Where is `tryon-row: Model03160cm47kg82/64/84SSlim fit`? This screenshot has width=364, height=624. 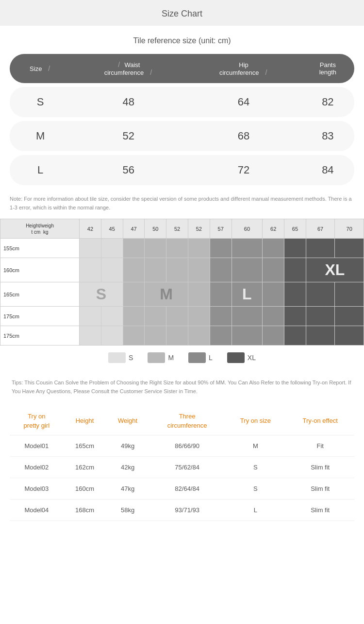 tryon-row: Model03160cm47kg82/64/84SSlim fit is located at coordinates (182, 488).